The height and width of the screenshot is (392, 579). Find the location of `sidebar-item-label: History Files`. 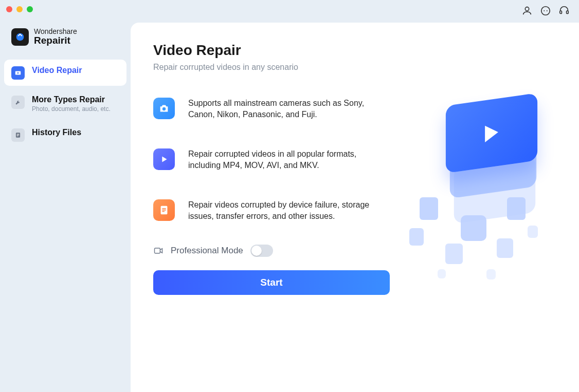

sidebar-item-label: History Files is located at coordinates (57, 133).